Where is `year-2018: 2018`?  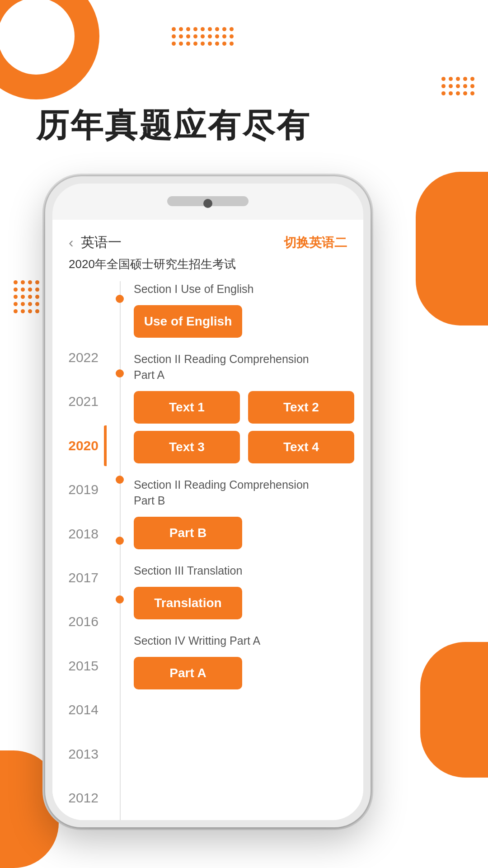
year-2018: 2018 is located at coordinates (80, 533).